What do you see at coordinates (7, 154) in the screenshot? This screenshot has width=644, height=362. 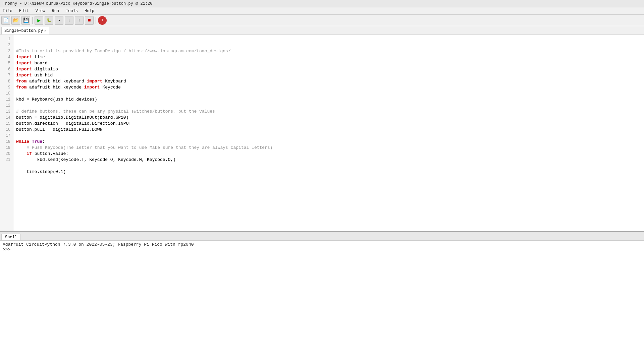 I see `line-number: 20` at bounding box center [7, 154].